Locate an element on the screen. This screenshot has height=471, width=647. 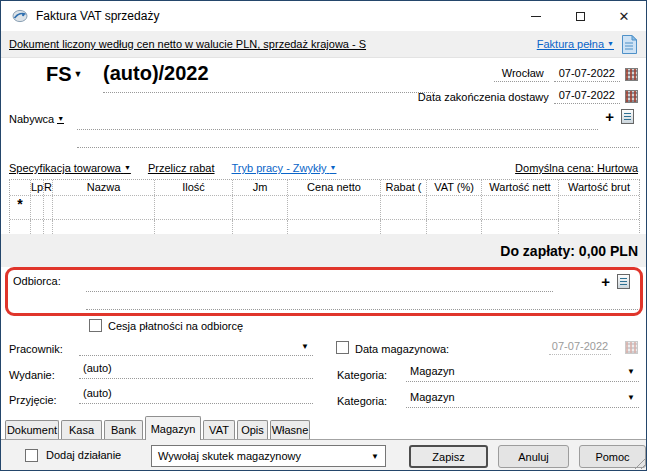
category2-field: Magazyn ▼ is located at coordinates (522, 400).